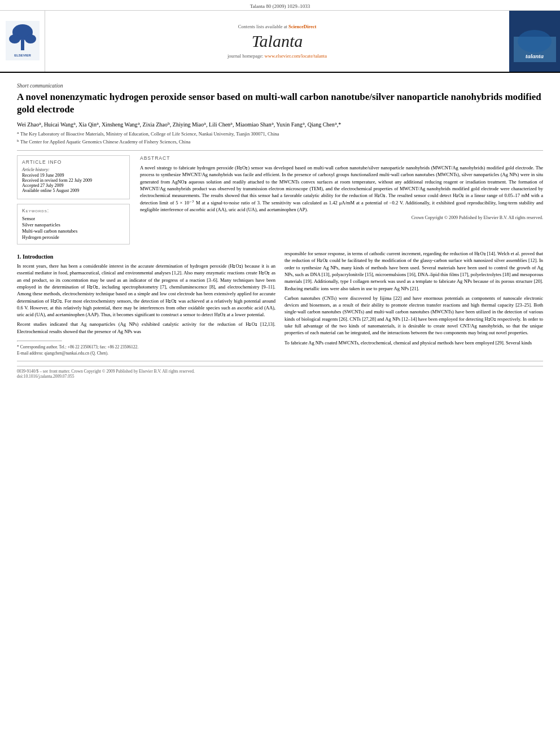  What do you see at coordinates (146, 303) in the screenshot?
I see `body-left: 1. Introduction In recent years, there h…` at bounding box center [146, 303].